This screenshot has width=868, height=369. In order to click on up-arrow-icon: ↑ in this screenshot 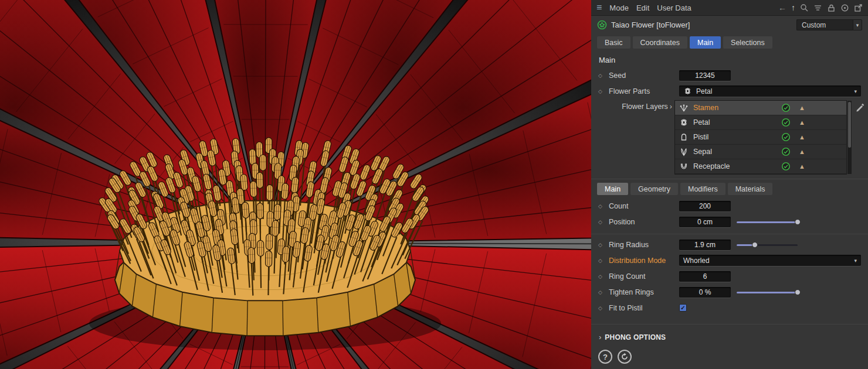, I will do `click(793, 8)`.